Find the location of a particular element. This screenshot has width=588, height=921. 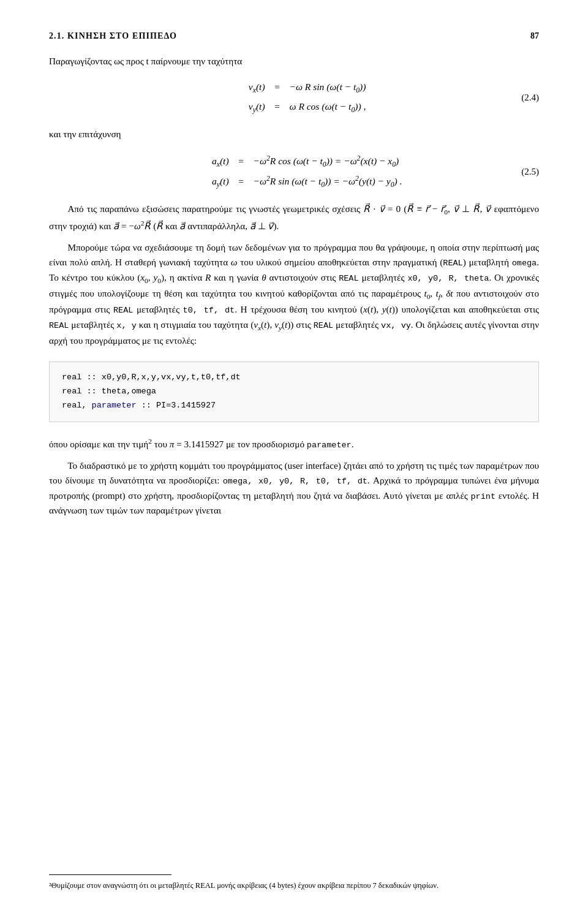

equation-2-4: vx(t) = −ω R sin (ω(t − t0)) vy(t) = ω R… is located at coordinates (294, 98).